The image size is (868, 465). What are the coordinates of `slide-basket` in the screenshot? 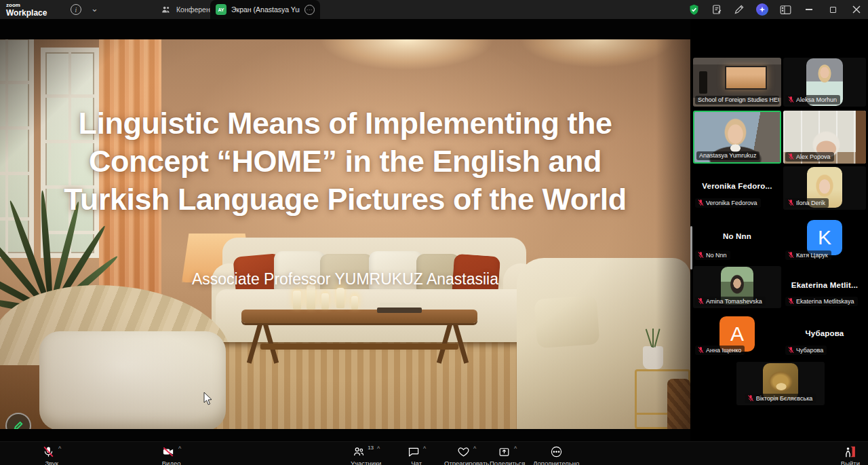 It's located at (679, 404).